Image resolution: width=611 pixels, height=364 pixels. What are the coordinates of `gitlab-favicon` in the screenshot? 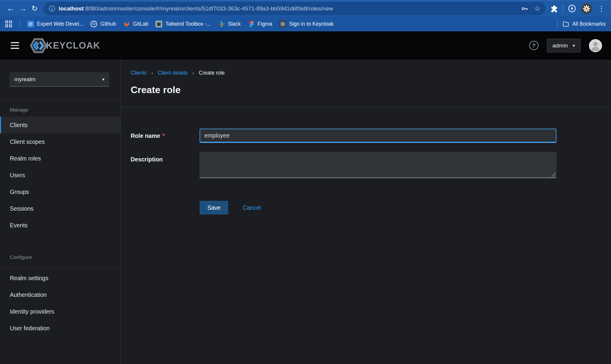 It's located at (126, 24).